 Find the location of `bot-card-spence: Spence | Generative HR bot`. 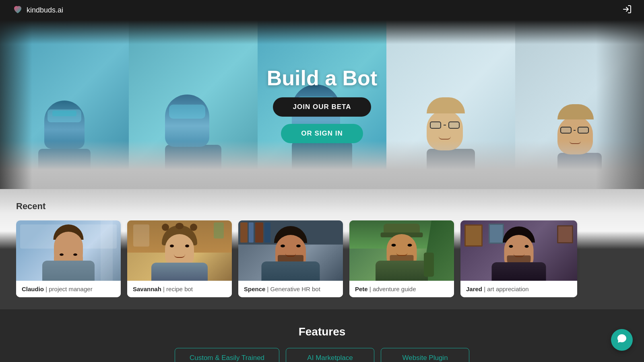

bot-card-spence: Spence | Generative HR bot is located at coordinates (291, 259).